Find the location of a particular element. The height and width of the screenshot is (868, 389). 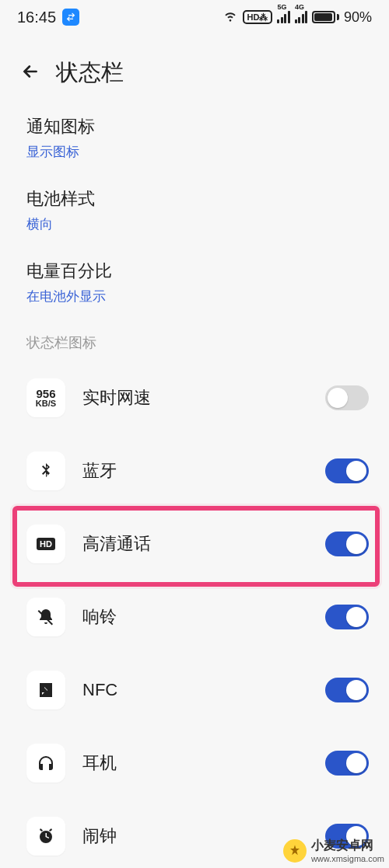

item-headphone: 耳机 is located at coordinates (194, 763).